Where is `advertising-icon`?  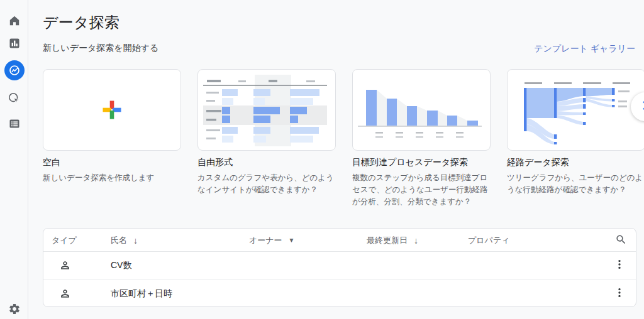
advertising-icon is located at coordinates (14, 98).